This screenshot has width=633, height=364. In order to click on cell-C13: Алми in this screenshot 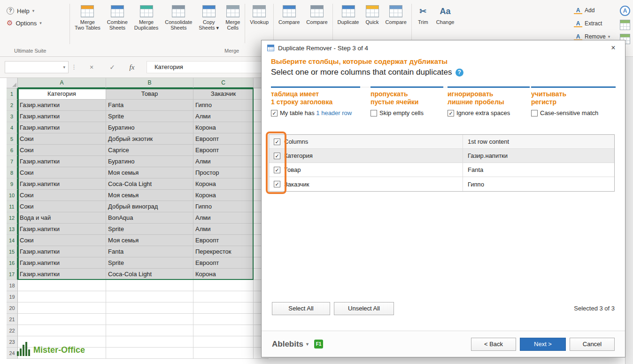, I will do `click(224, 229)`.